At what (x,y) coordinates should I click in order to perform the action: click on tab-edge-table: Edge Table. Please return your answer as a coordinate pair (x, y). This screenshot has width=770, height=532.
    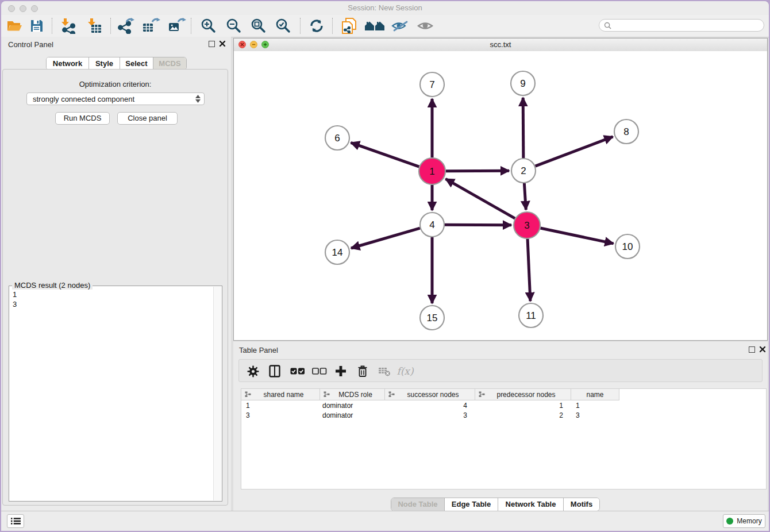
    Looking at the image, I should click on (471, 504).